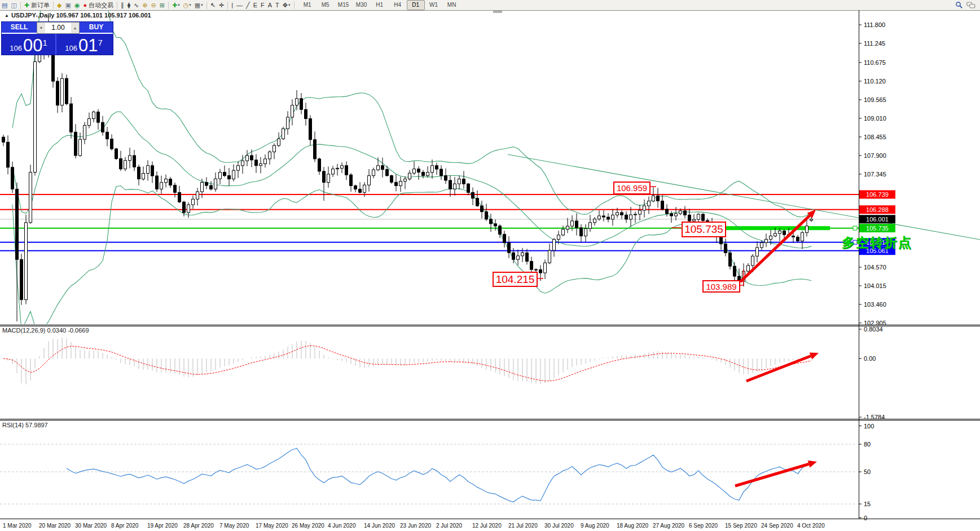 The height and width of the screenshot is (531, 980). What do you see at coordinates (7, 16) in the screenshot?
I see `collapse-arrow-icon: ▲` at bounding box center [7, 16].